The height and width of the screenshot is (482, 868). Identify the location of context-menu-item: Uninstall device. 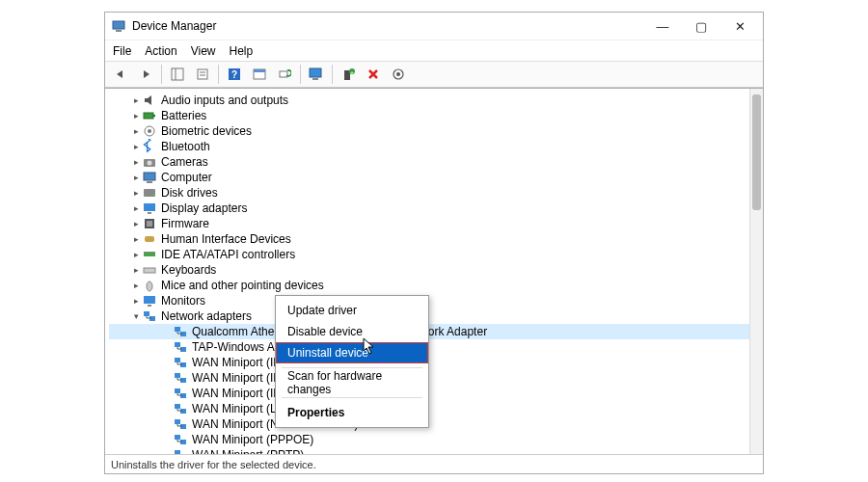
(352, 353).